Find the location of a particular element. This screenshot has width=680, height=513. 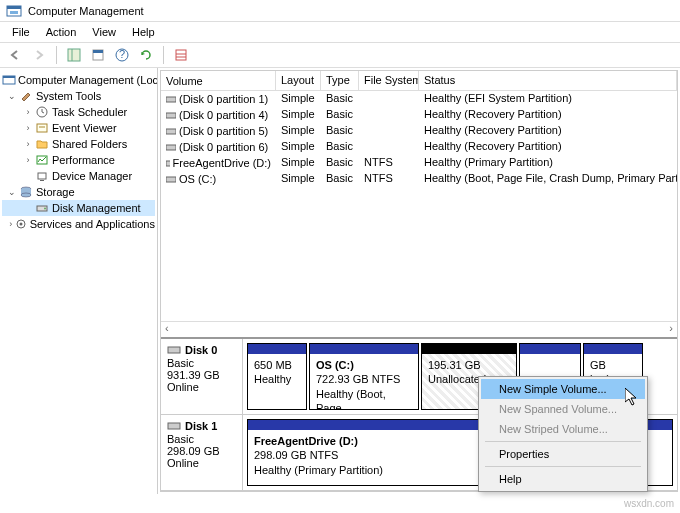

context-menu: New Simple Volume... New Spanned Volume.… is located at coordinates (563, 434).